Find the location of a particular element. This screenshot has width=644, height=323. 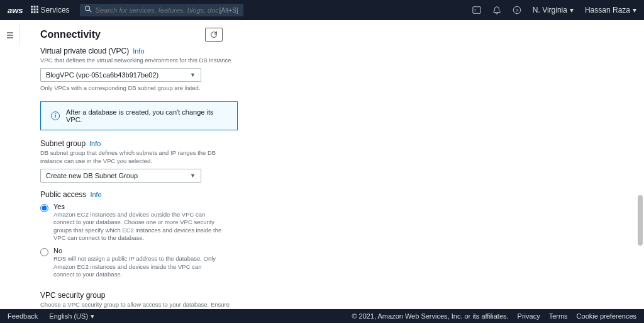

info-icon: i is located at coordinates (55, 116).